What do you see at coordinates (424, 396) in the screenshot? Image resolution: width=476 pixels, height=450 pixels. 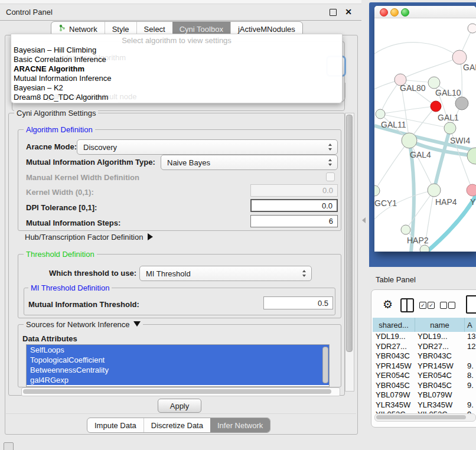 I see `table-row: YBL079WYBL079W` at bounding box center [424, 396].